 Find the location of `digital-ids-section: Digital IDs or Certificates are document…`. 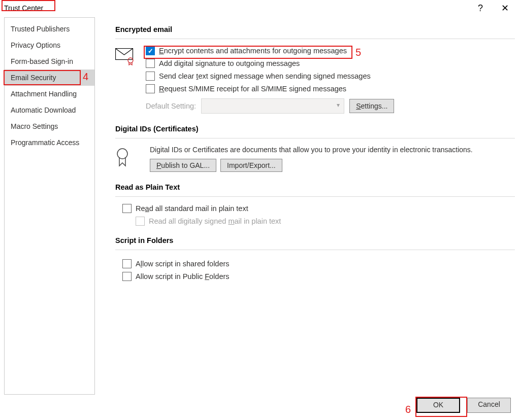

digital-ids-section: Digital IDs or Certificates are document… is located at coordinates (315, 159).